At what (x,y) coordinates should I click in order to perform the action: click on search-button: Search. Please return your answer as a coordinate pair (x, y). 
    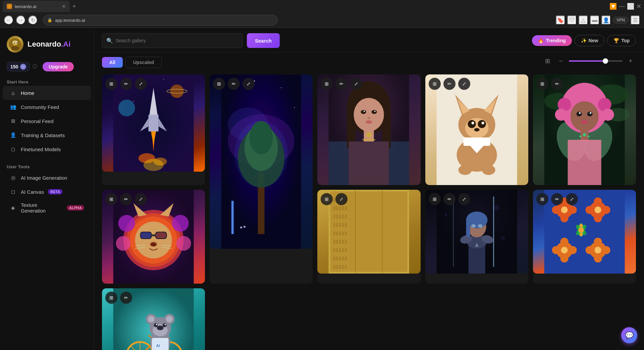
    Looking at the image, I should click on (263, 41).